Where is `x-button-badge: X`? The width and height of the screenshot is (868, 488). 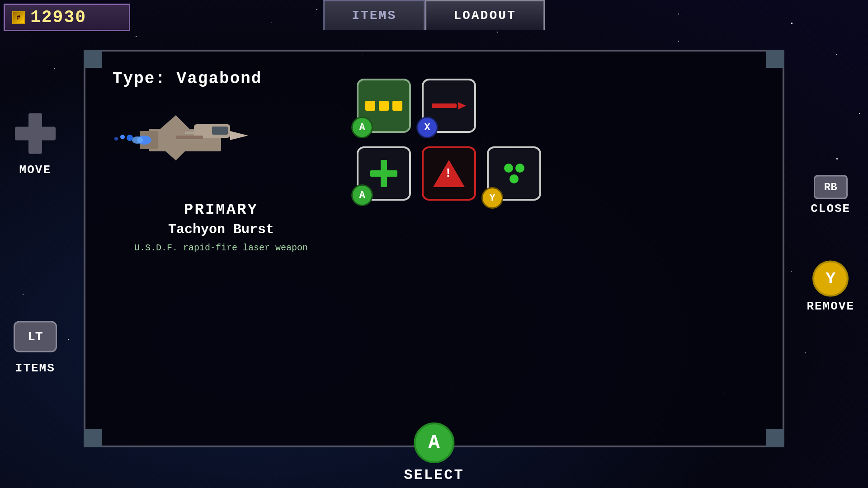
x-button-badge: X is located at coordinates (427, 127).